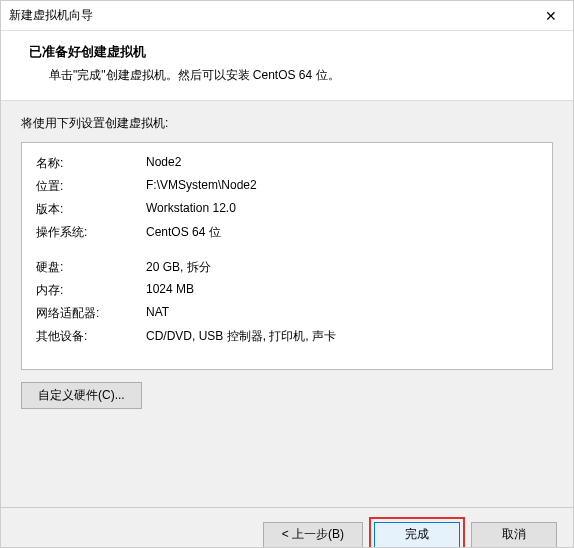 The image size is (574, 548). I want to click on value-other: CD/DVD, USB 控制器, 打印机, 声卡, so click(342, 336).